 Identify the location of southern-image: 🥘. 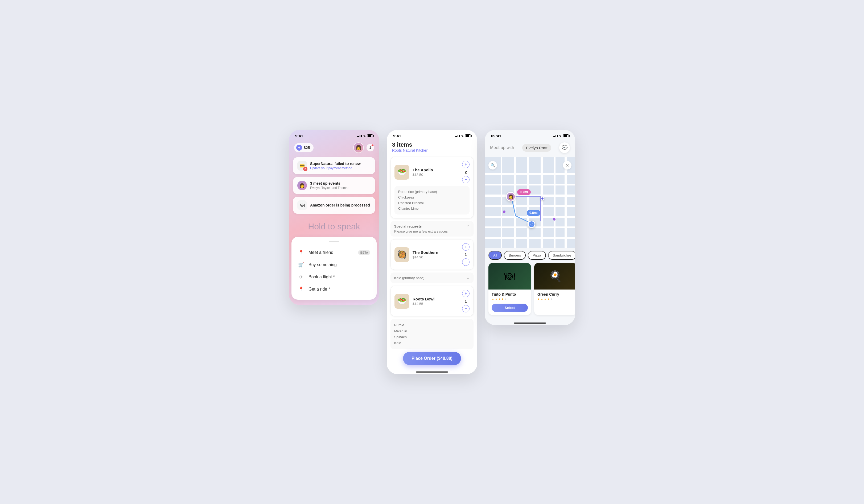
(402, 254).